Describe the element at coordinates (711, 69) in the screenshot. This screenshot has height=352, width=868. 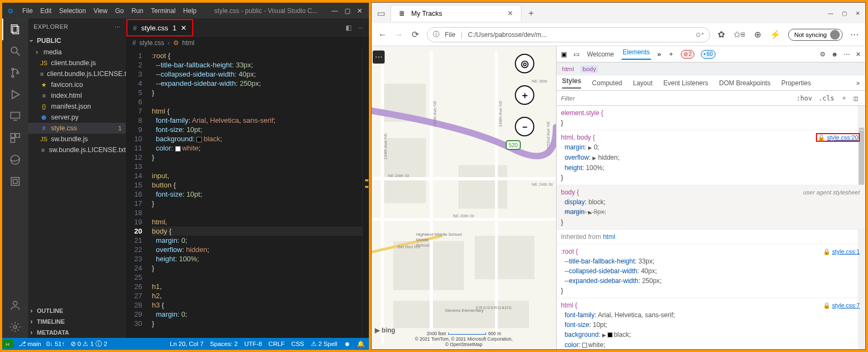
I see `dom-breadcrumb: html body` at that location.